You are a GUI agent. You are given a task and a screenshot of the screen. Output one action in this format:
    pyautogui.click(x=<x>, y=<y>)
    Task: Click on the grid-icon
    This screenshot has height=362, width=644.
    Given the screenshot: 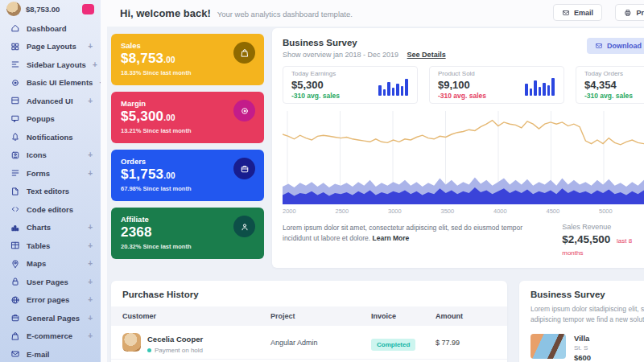 What is the action you would take?
    pyautogui.click(x=15, y=47)
    